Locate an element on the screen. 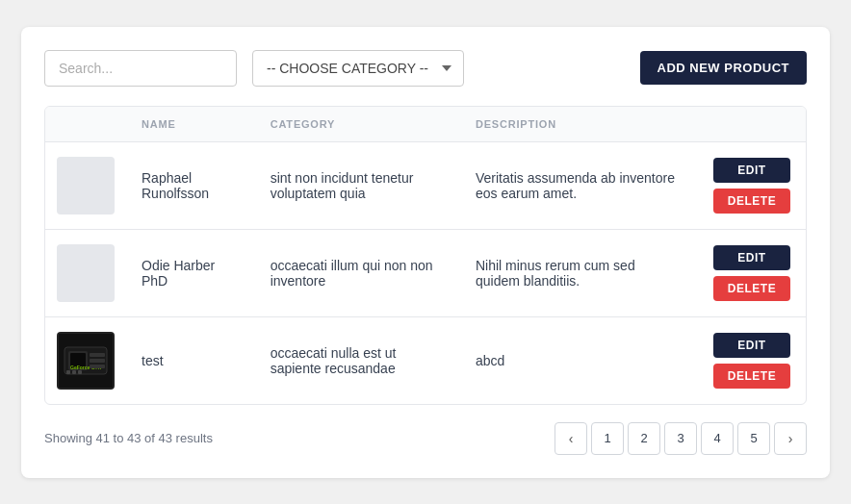 The height and width of the screenshot is (504, 851). description-cell: Nihil minus rerum cum sed quidem blandit… is located at coordinates (580, 273).